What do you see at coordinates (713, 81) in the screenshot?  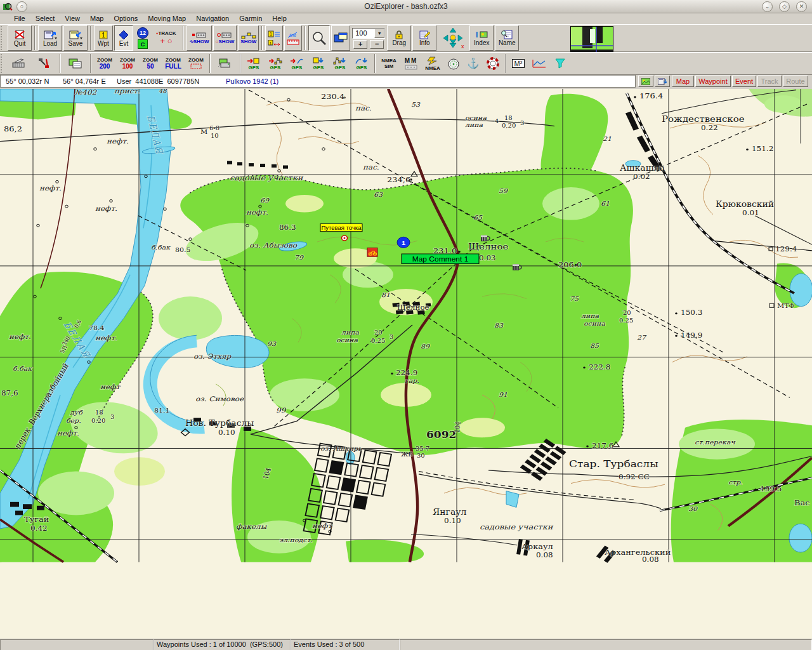 I see `waypoint-mode-button: Waypoint` at bounding box center [713, 81].